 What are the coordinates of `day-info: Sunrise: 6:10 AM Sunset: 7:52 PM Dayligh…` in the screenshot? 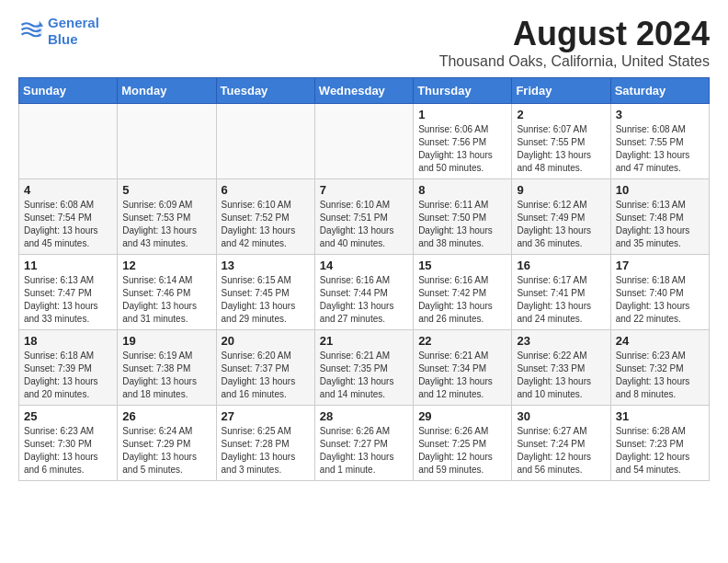 It's located at (266, 224).